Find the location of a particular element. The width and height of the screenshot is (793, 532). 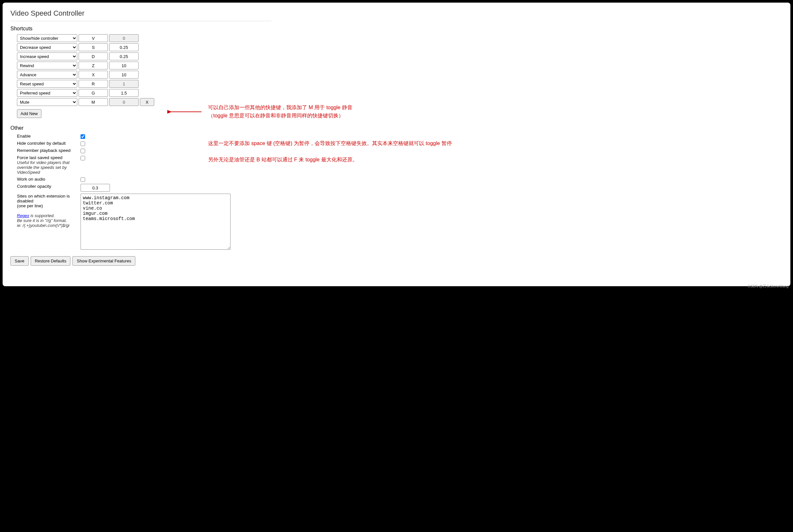

audio-label: Work on audio is located at coordinates (49, 179).